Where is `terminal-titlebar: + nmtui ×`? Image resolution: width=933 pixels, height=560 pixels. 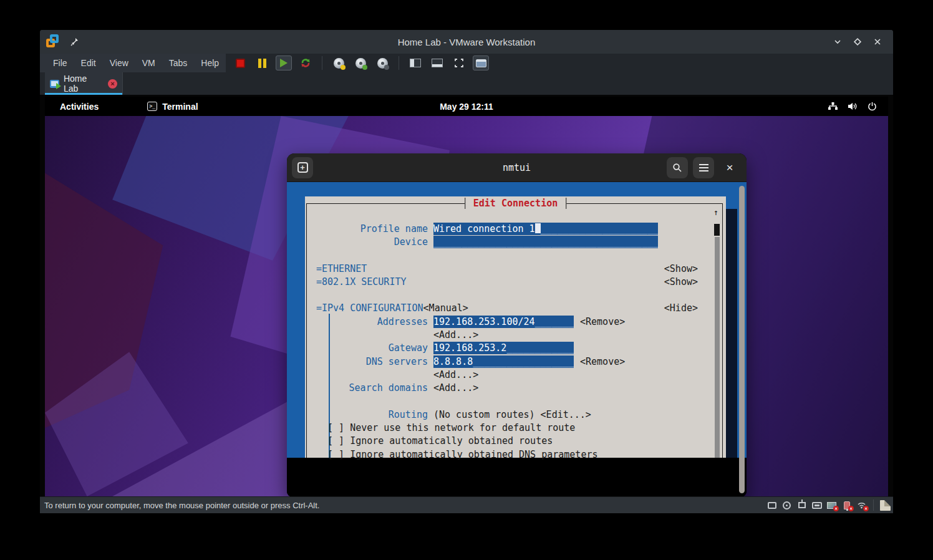
terminal-titlebar: + nmtui × is located at coordinates (516, 168).